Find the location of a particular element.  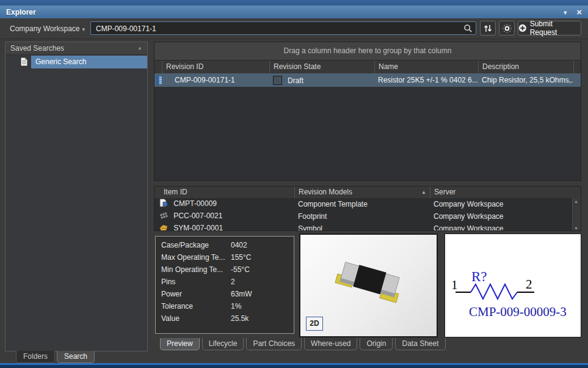

parameter-value: 1% is located at coordinates (233, 306).